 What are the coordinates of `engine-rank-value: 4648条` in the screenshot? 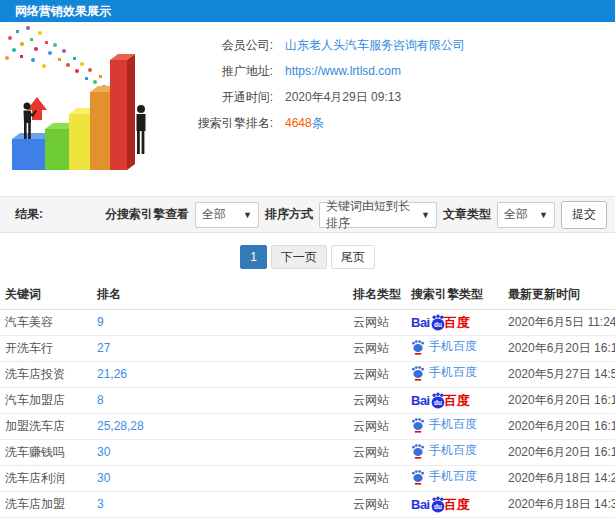 It's located at (304, 124).